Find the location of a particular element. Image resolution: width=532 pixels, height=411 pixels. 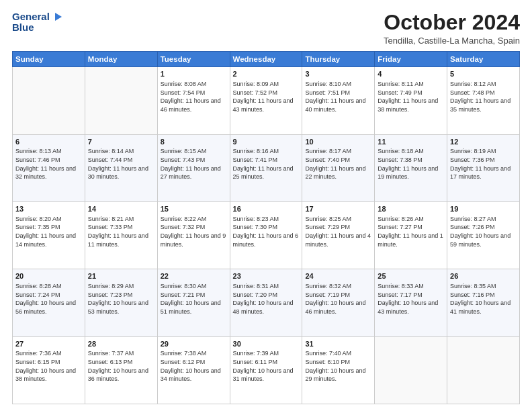

day-info: Sunrise: 7:36 AM Sunset: 6:15 PM Dayligh… is located at coordinates (48, 366).